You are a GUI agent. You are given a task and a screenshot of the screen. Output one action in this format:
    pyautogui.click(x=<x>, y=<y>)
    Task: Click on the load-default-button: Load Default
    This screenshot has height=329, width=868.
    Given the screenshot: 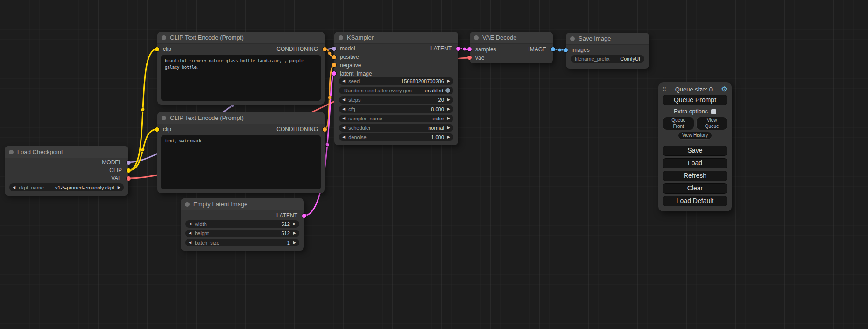 What is the action you would take?
    pyautogui.click(x=695, y=201)
    